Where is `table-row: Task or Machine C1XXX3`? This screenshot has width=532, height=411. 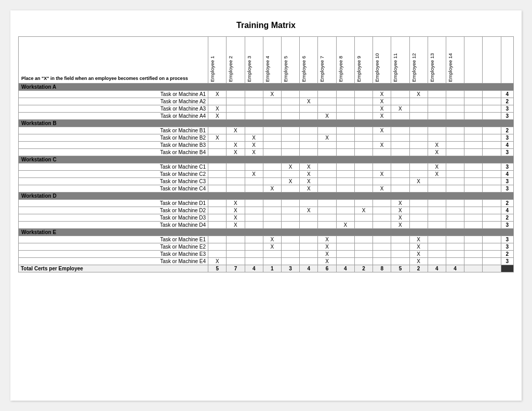 table-row: Task or Machine C1XXX3 is located at coordinates (266, 167).